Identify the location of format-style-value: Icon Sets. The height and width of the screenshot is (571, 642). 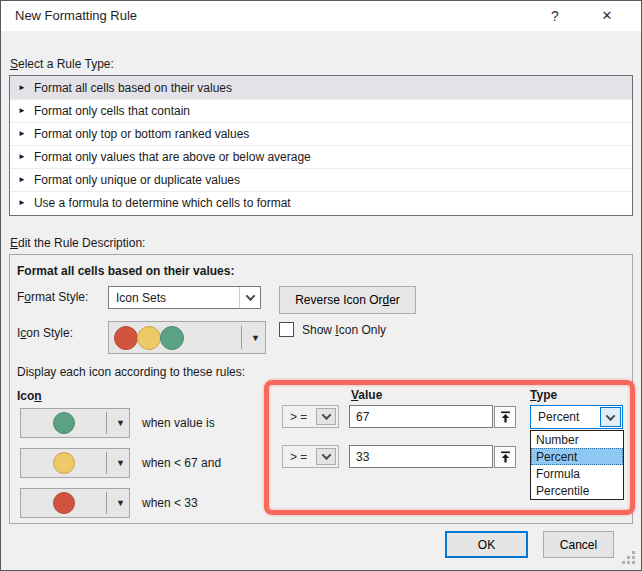
(141, 298).